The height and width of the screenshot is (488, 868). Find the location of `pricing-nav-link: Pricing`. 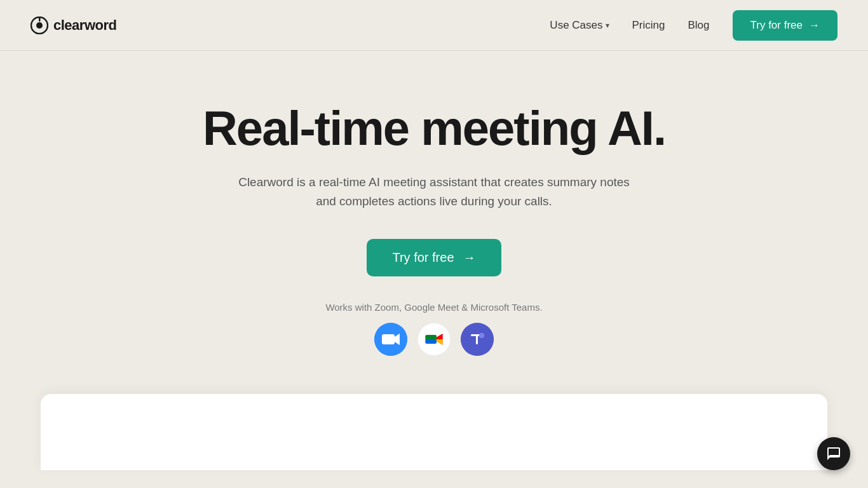

pricing-nav-link: Pricing is located at coordinates (649, 25).